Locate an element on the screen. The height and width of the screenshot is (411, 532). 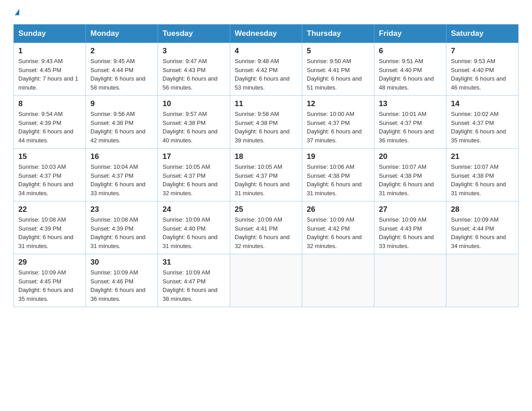
day-number: 11 is located at coordinates (266, 104).